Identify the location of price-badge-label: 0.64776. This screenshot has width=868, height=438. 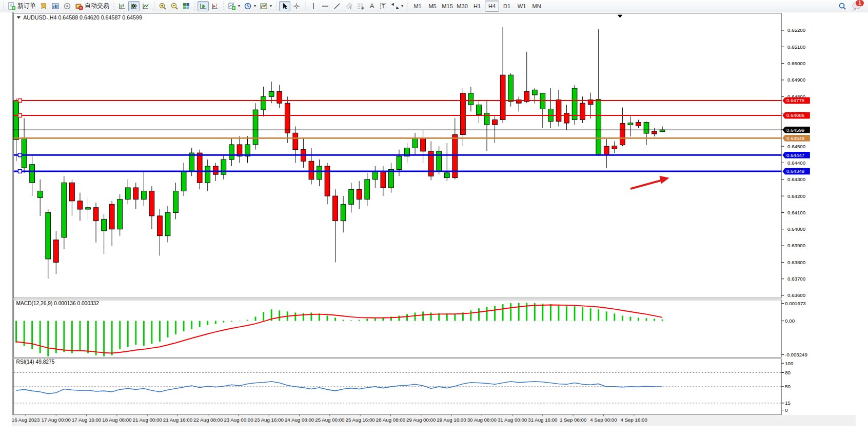
(795, 101).